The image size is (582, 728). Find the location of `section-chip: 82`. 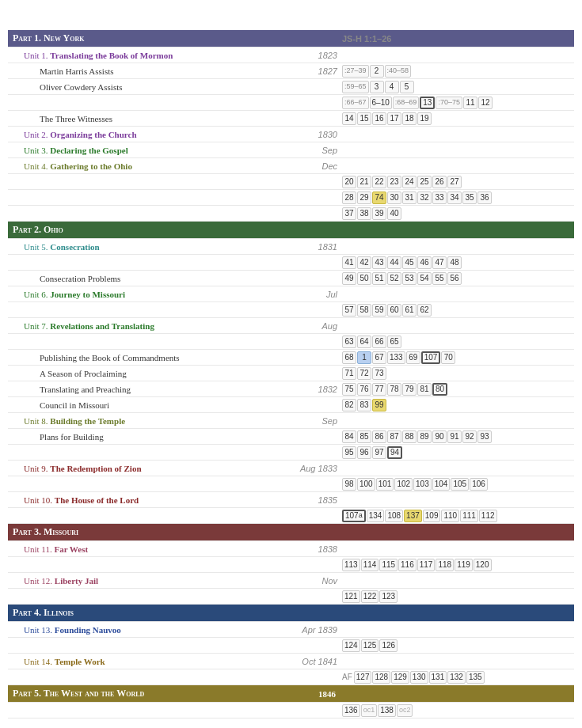

section-chip: 82 is located at coordinates (349, 405).